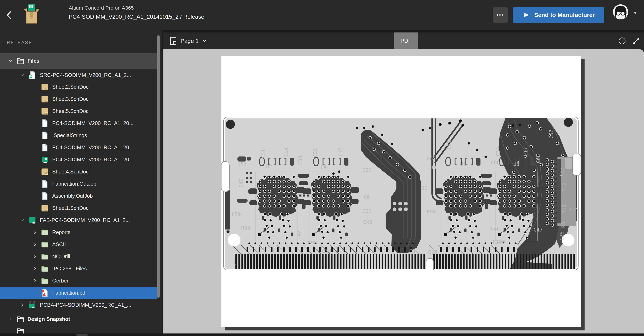 The image size is (644, 336). I want to click on svg-text: D4, so click(324, 167).